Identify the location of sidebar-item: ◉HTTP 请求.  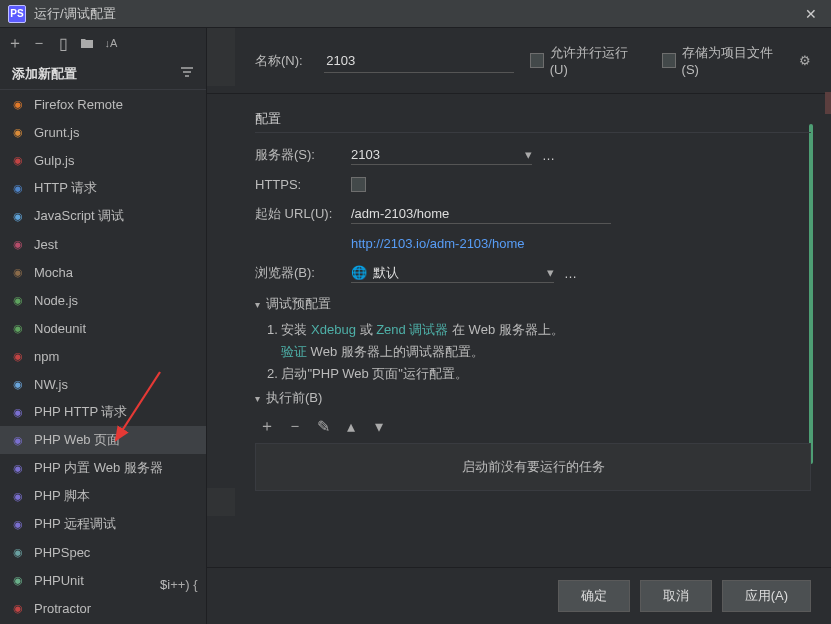
(103, 188).